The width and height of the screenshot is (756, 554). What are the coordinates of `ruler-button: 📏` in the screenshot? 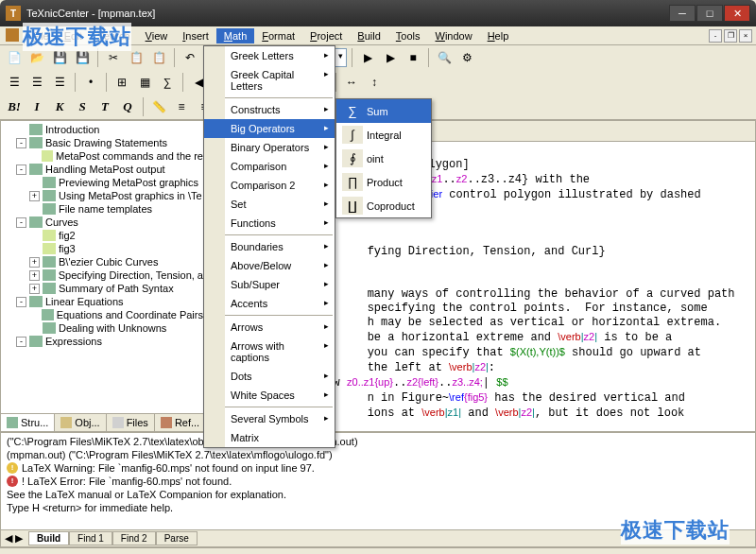 It's located at (159, 107).